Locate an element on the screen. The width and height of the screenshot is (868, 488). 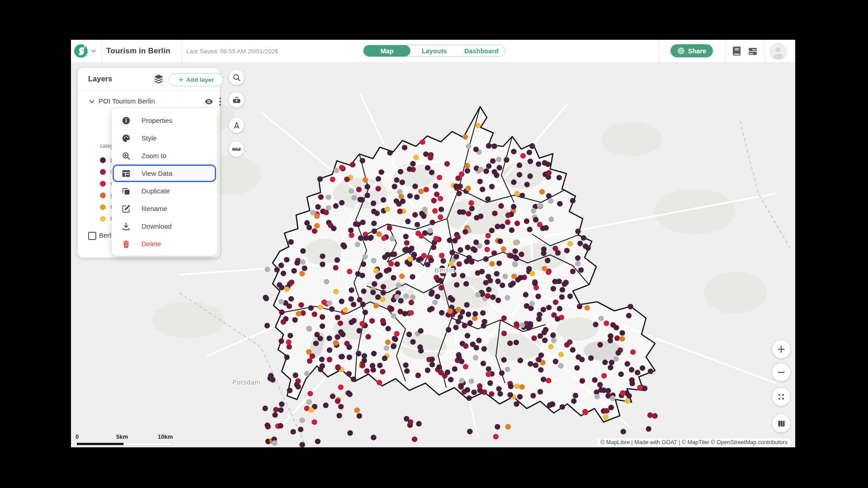
fullscreen-button is located at coordinates (781, 397).